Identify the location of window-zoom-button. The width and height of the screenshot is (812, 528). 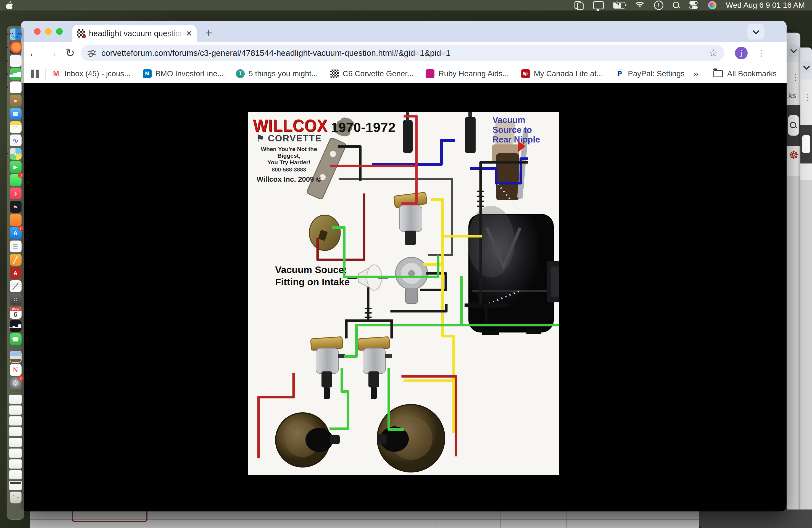
(59, 31).